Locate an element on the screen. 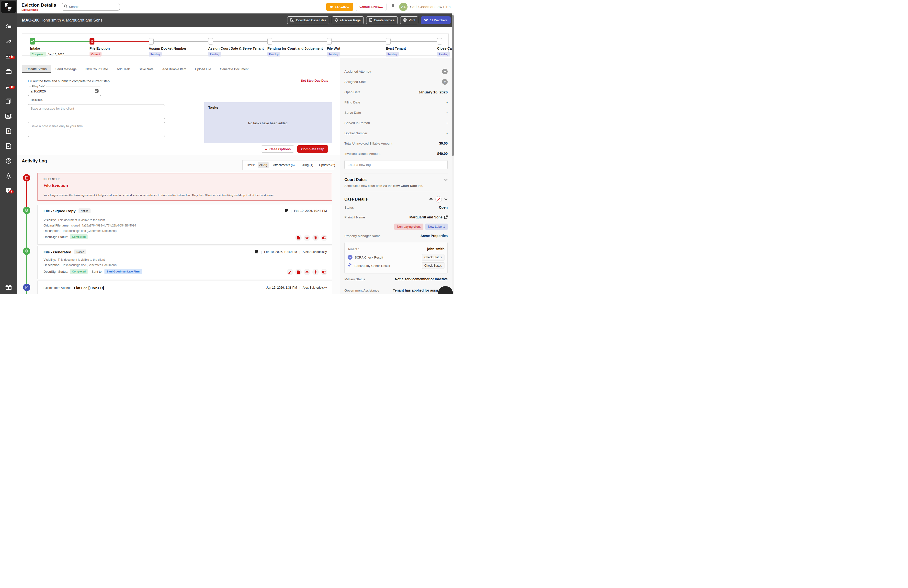 The height and width of the screenshot is (588, 908). signature-button is located at coordinates (290, 272).